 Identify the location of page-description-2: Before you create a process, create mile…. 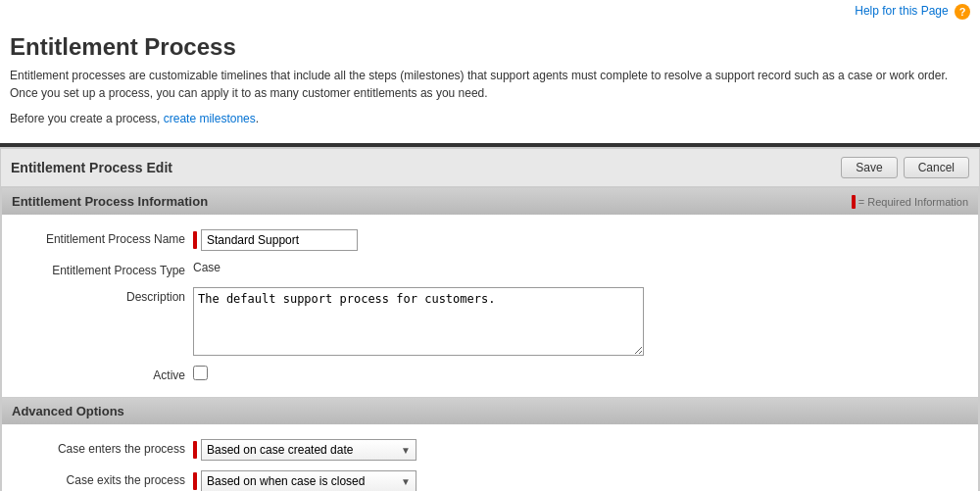
(490, 123).